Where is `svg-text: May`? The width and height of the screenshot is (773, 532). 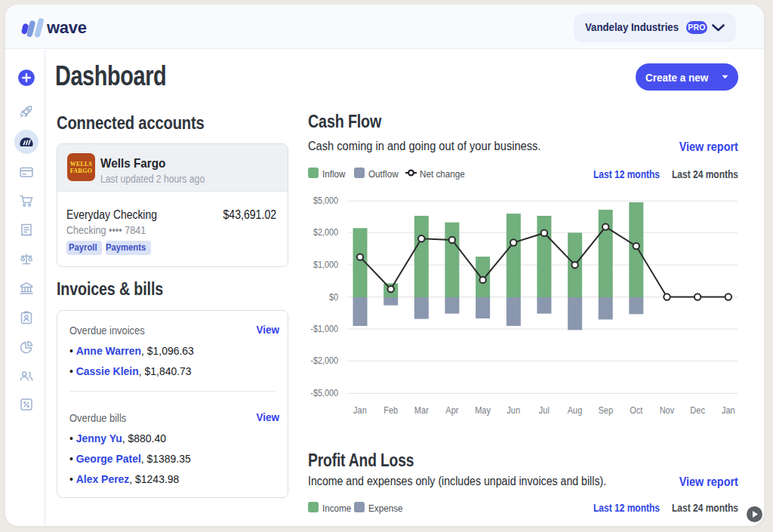
svg-text: May is located at coordinates (483, 411).